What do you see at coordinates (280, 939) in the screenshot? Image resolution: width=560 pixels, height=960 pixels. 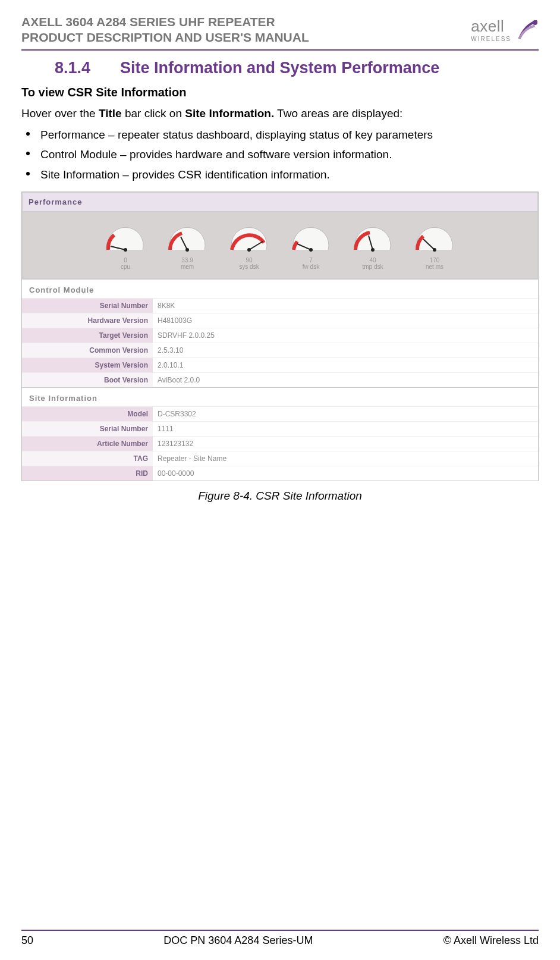 I see `page-footer: 50 DOC PN 3604 A284 Series-UM © Axell Wi…` at bounding box center [280, 939].